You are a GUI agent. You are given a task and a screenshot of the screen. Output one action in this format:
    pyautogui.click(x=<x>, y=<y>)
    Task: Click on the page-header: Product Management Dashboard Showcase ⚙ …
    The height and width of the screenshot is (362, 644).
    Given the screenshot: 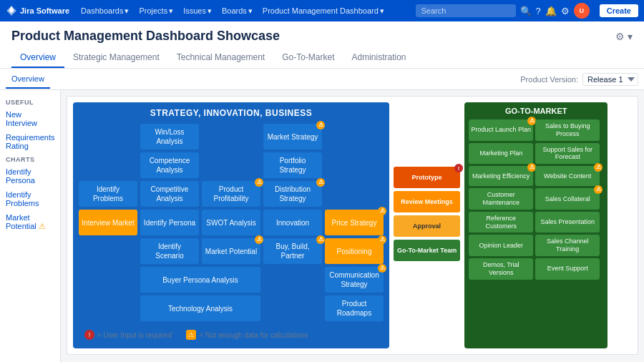 What is the action you would take?
    pyautogui.click(x=322, y=45)
    